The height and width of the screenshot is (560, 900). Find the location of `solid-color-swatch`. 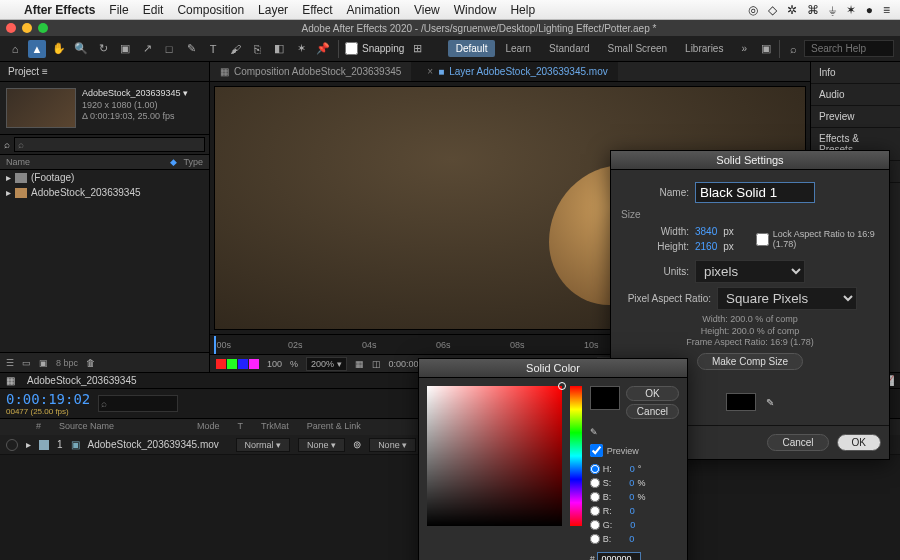

solid-color-swatch is located at coordinates (741, 402).